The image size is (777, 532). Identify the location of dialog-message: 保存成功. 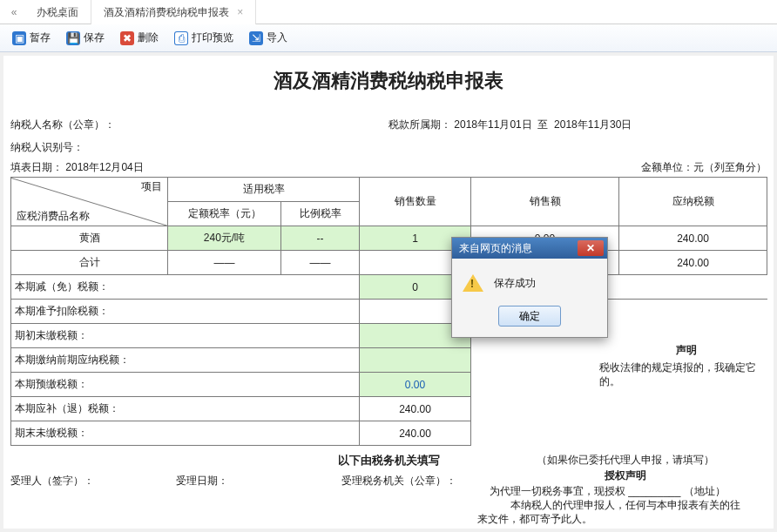
(515, 284).